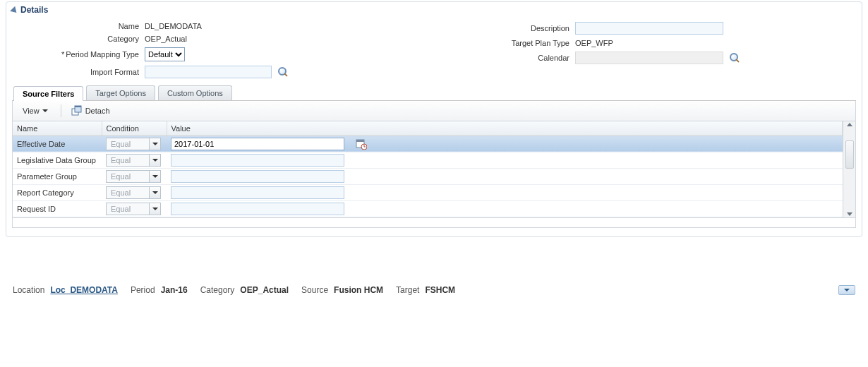 Image resolution: width=868 pixels, height=367 pixels. Describe the element at coordinates (57, 160) in the screenshot. I see `row-name: Legislative Data Group` at that location.